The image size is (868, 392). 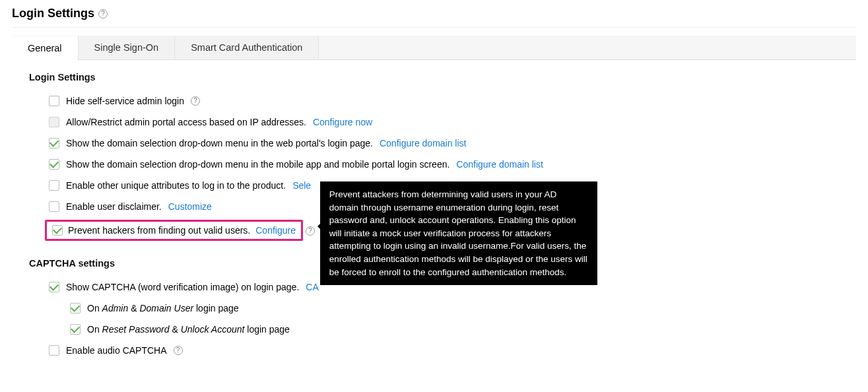 I want to click on row-prevent-hackers-wrap: Prevent hackers from finding out valid u…, so click(x=434, y=230).